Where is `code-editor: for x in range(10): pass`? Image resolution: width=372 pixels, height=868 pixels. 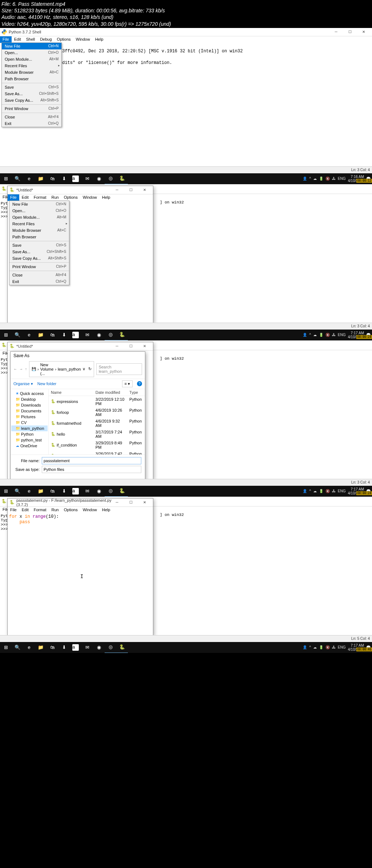 code-editor: for x in range(10): pass is located at coordinates (80, 520).